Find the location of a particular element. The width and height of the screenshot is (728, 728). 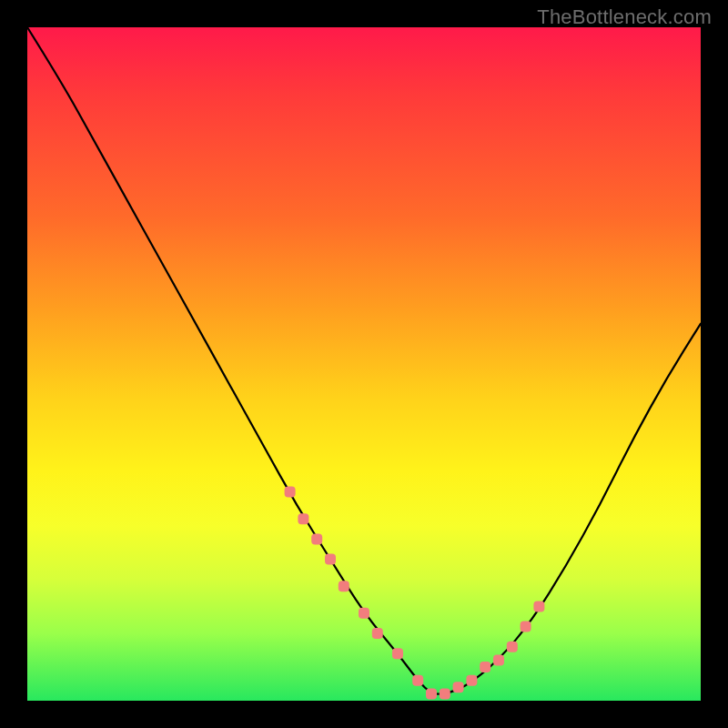

watermark-text: TheBottleneck.com is located at coordinates (624, 17).